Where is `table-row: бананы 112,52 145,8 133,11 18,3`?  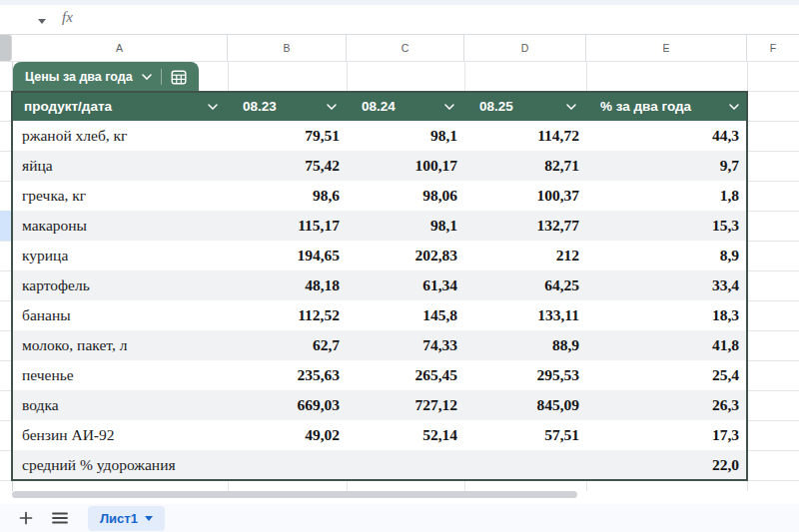
table-row: бананы 112,52 145,8 133,11 18,3 is located at coordinates (380, 315).